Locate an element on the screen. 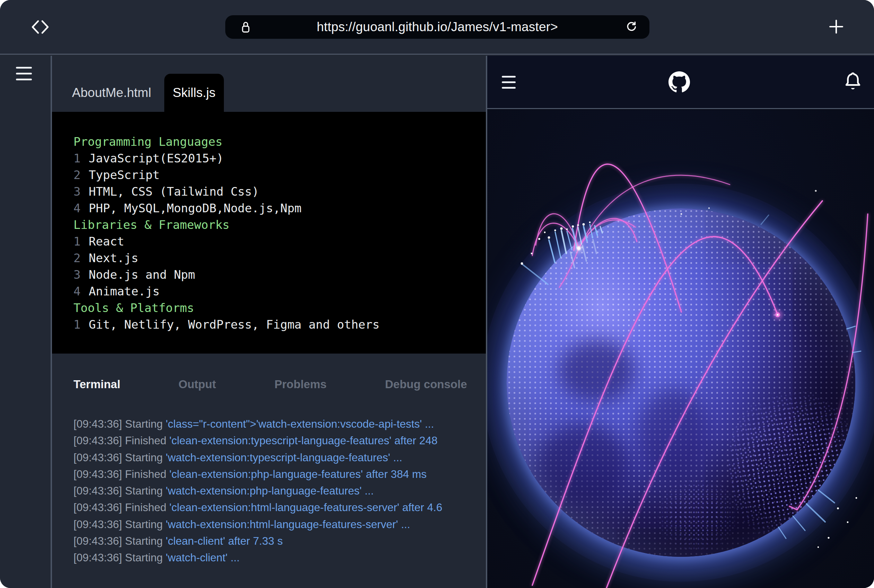 The width and height of the screenshot is (874, 588). terminal-tab-terminal: Terminal is located at coordinates (97, 384).